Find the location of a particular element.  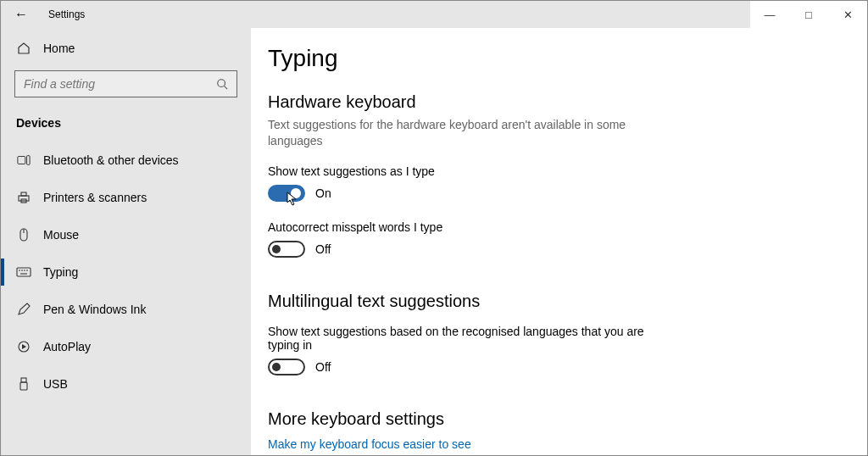

search-icon is located at coordinates (222, 84).